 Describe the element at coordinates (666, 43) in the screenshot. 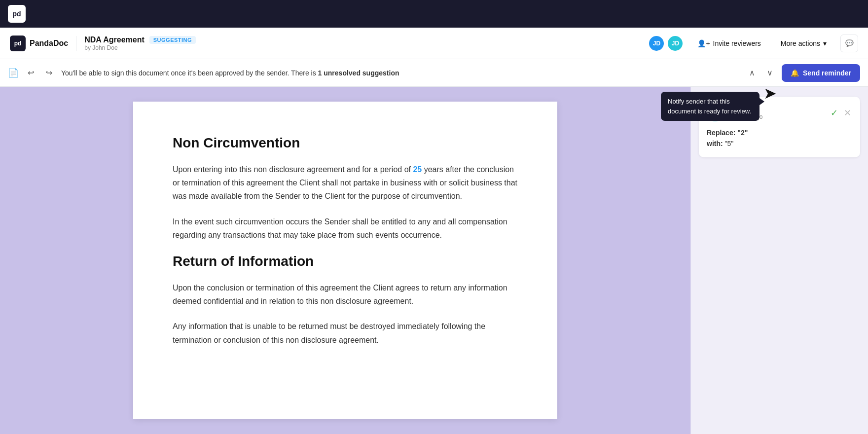

I see `avatars-area: JD JD` at that location.